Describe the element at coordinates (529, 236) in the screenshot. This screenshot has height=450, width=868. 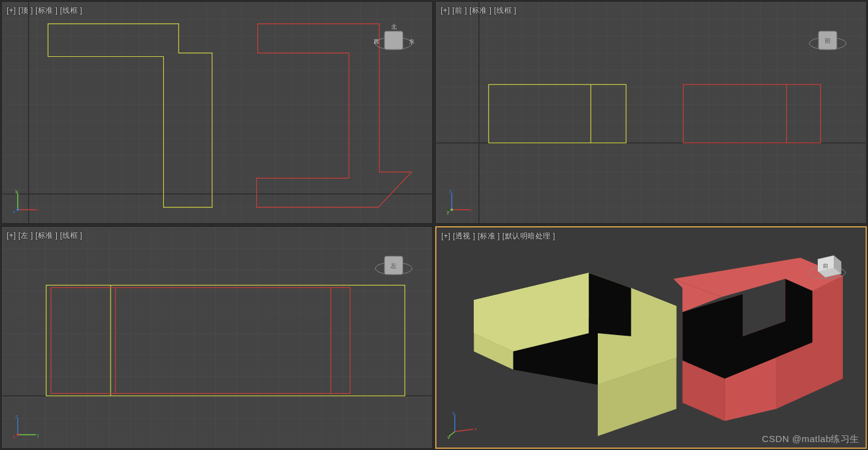
I see `menu-shade: [默认明暗处理 ]` at that location.